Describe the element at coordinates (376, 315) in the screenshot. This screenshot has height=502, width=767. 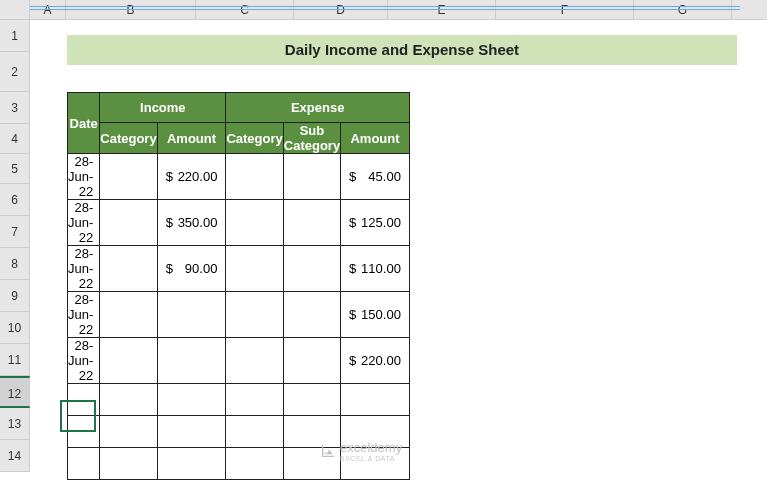
I see `cell-expense-amount: $150.00` at that location.